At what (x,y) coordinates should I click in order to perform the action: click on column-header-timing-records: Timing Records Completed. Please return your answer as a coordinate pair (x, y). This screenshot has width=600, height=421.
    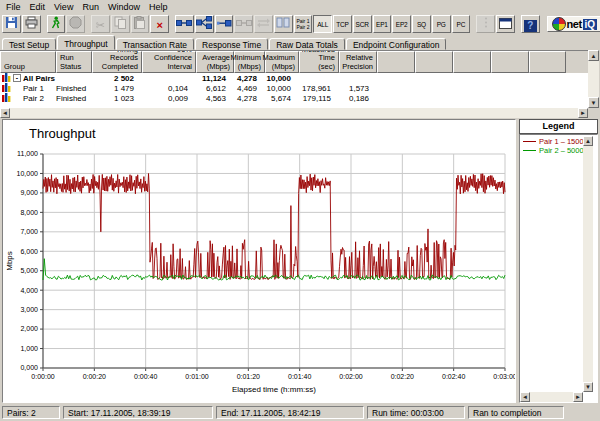
    Looking at the image, I should click on (117, 62).